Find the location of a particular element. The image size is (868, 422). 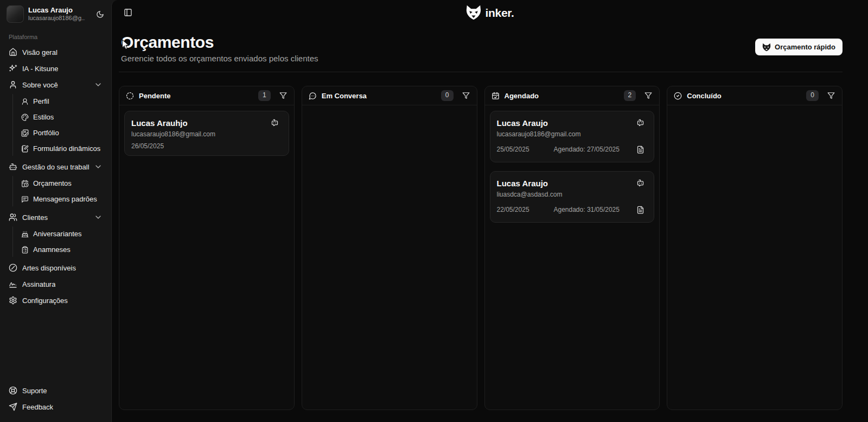

sidebar-item-feedback: Feedback is located at coordinates (55, 407).